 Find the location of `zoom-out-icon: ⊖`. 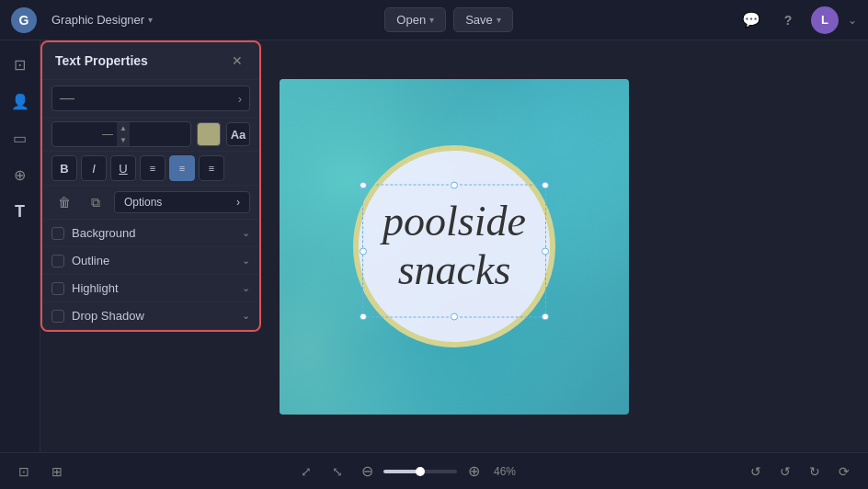

zoom-out-icon: ⊖ is located at coordinates (368, 471).